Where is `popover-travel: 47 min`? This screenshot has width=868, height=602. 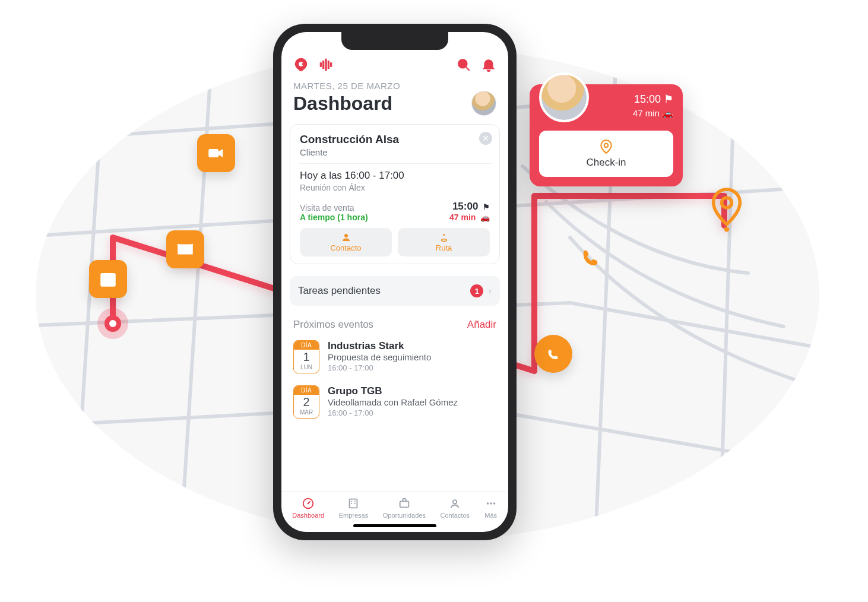 popover-travel: 47 min is located at coordinates (646, 113).